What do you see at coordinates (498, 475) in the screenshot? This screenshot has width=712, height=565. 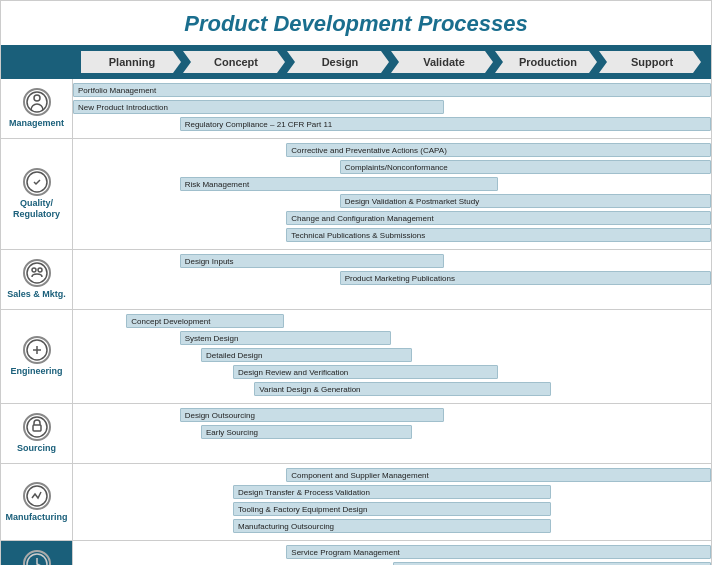 I see `bar-manufacturing-0: Component and Supplier Management` at bounding box center [498, 475].